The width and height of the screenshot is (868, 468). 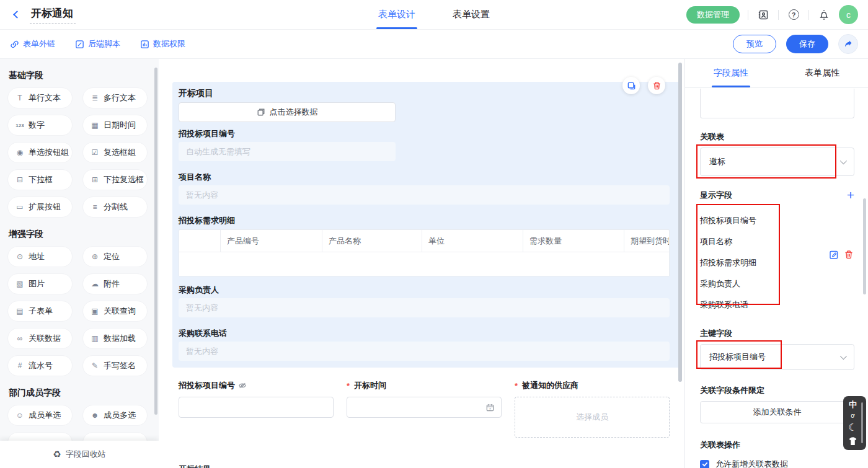 I want to click on sidebar-item-地址: ⊙地址, so click(x=40, y=257).